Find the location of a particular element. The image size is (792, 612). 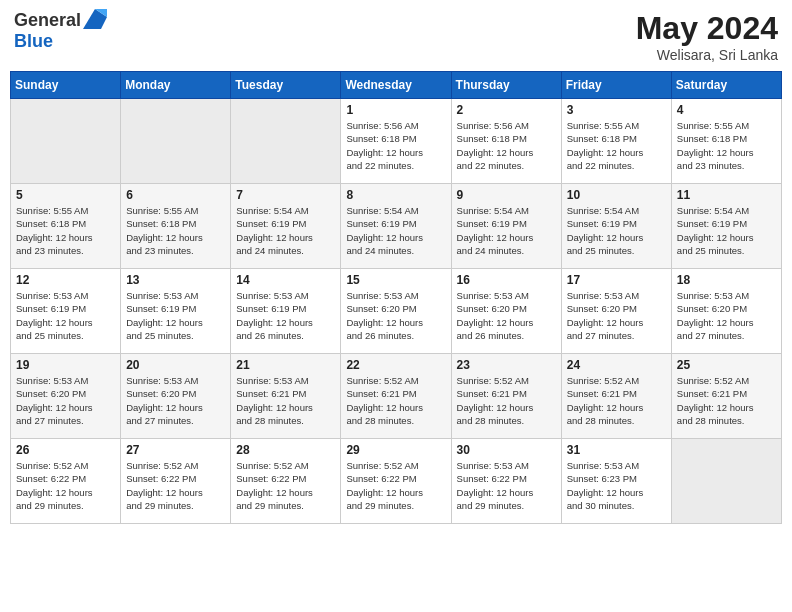

calendar-cell: 30Sunrise: 5:53 AM Sunset: 6:22 PM Dayli… is located at coordinates (506, 482).